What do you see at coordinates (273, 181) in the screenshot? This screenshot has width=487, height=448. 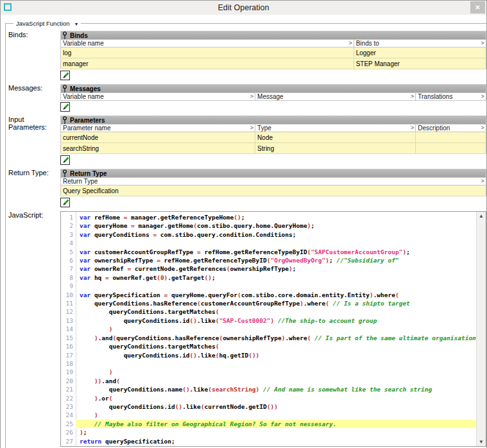 I see `column-header-return-type: Return Type>` at bounding box center [273, 181].